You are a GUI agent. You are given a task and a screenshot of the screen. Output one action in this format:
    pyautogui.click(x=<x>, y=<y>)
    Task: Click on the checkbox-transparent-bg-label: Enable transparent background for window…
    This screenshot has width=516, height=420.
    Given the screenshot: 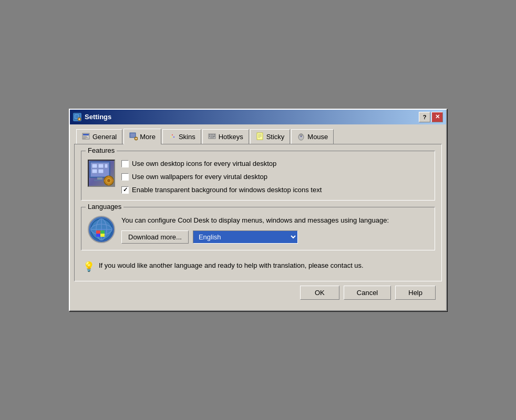 What is the action you would take?
    pyautogui.click(x=227, y=190)
    